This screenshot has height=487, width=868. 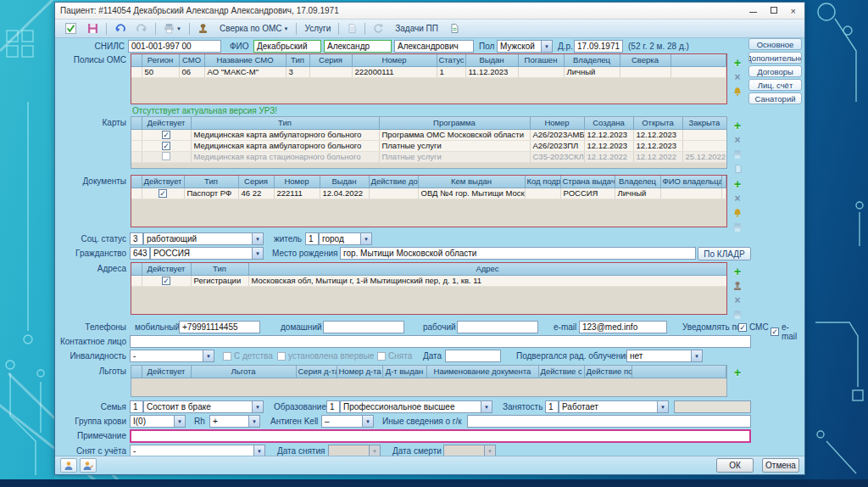 What do you see at coordinates (158, 421) in the screenshot?
I see `blood-group-select: I(0)▼` at bounding box center [158, 421].